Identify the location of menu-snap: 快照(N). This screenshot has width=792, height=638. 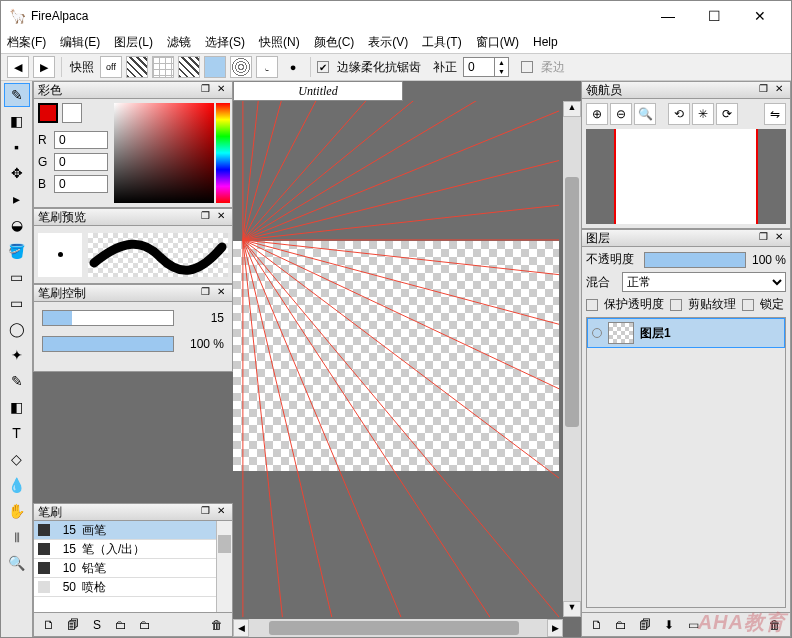
(280, 42).